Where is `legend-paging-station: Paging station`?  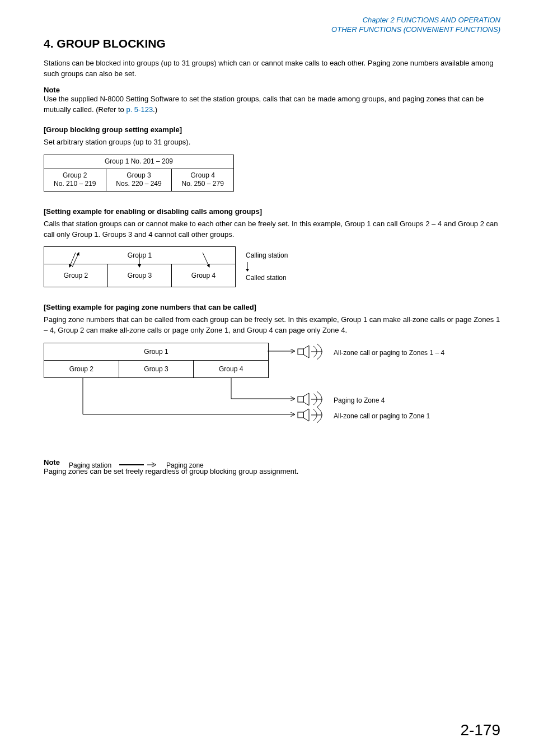
legend-paging-station: Paging station is located at coordinates (90, 465).